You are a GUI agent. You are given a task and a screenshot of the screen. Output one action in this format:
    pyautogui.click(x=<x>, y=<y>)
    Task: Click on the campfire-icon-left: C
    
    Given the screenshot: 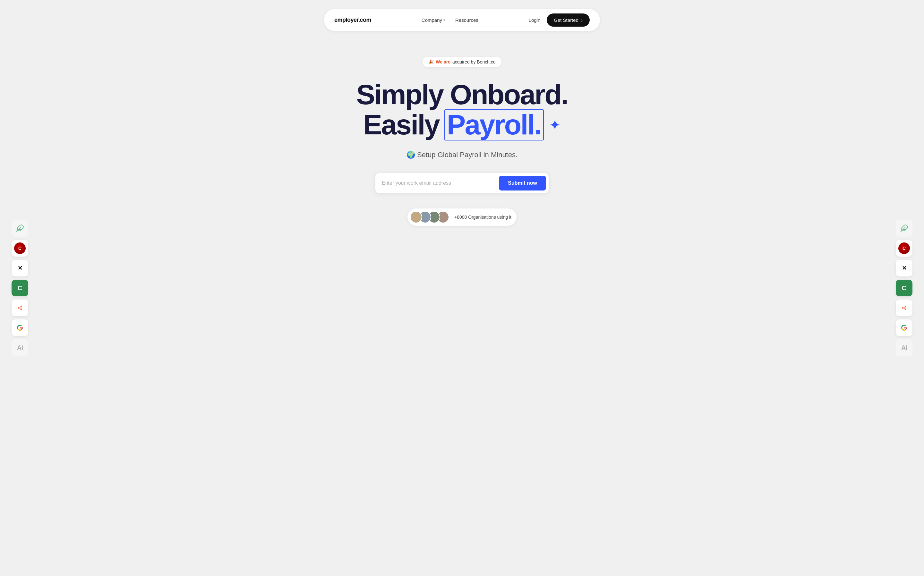 What is the action you would take?
    pyautogui.click(x=20, y=248)
    